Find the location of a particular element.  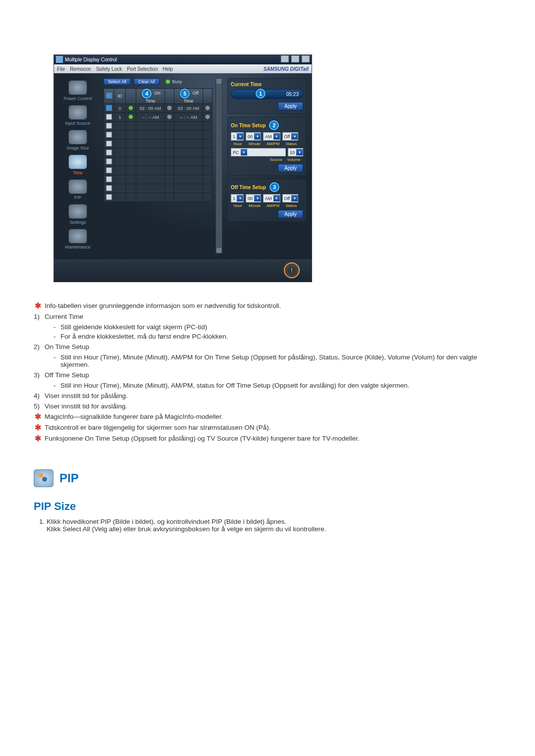

col-check is located at coordinates (109, 96).